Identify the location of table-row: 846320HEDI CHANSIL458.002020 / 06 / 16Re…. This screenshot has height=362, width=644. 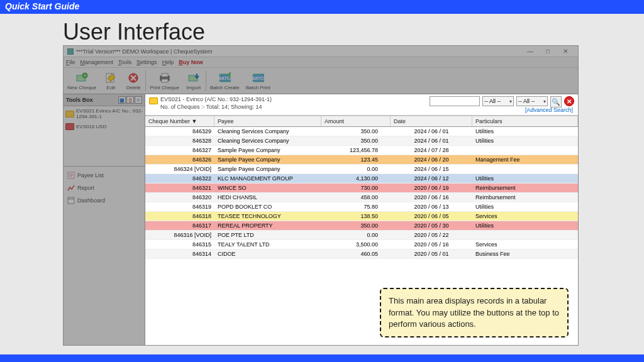
(362, 197).